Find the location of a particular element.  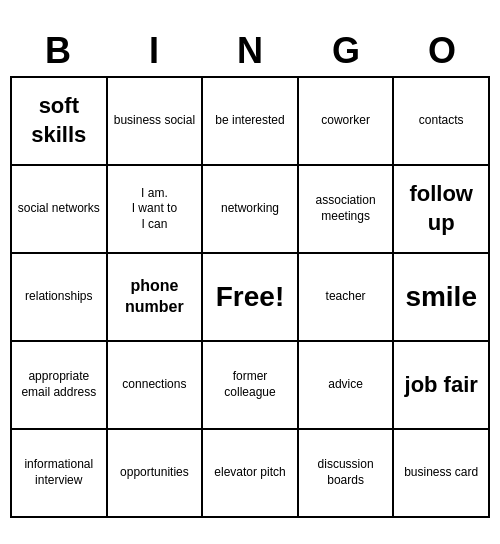

header-letter: O is located at coordinates (442, 51).